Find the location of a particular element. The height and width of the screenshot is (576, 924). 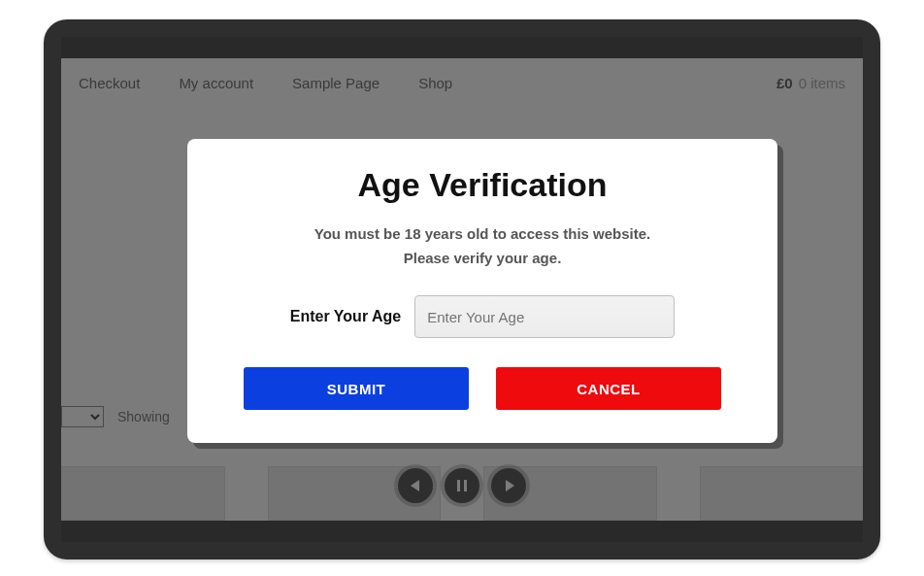

cancel-button: CANCEL is located at coordinates (609, 389).